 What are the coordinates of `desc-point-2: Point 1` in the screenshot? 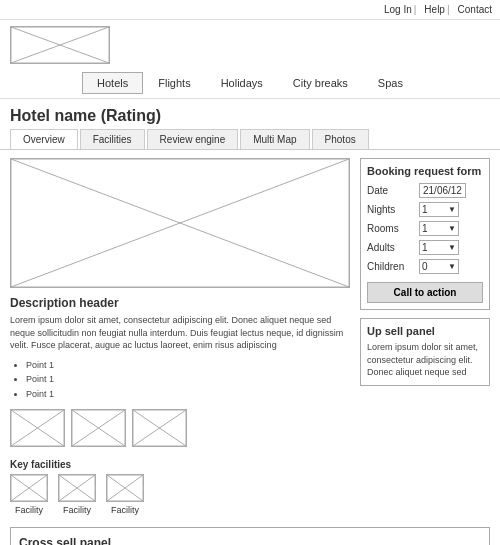 It's located at (188, 379).